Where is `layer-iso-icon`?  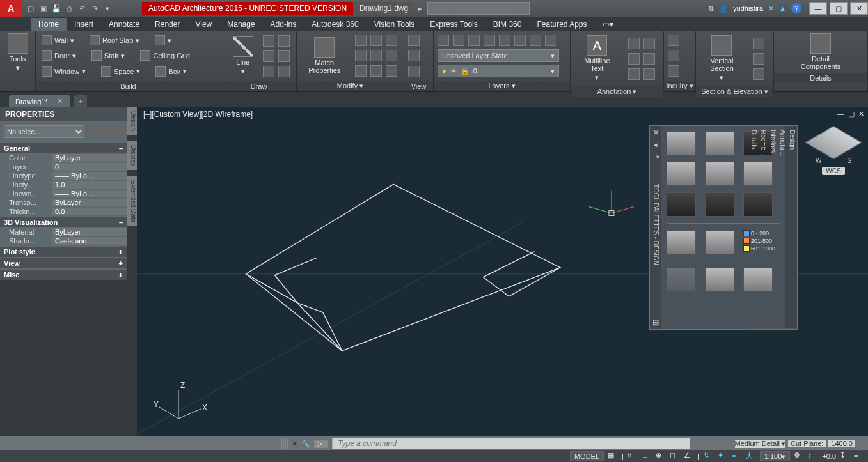 layer-iso-icon is located at coordinates (489, 40).